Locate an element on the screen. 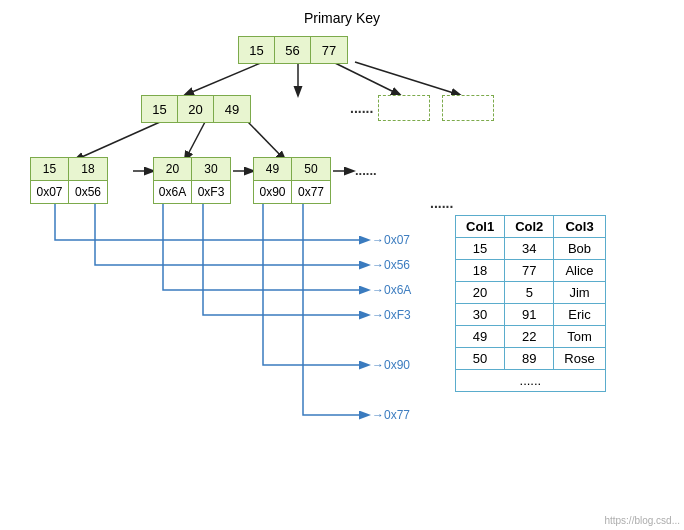 The image size is (684, 530). table-row: 4922Tom is located at coordinates (531, 337).